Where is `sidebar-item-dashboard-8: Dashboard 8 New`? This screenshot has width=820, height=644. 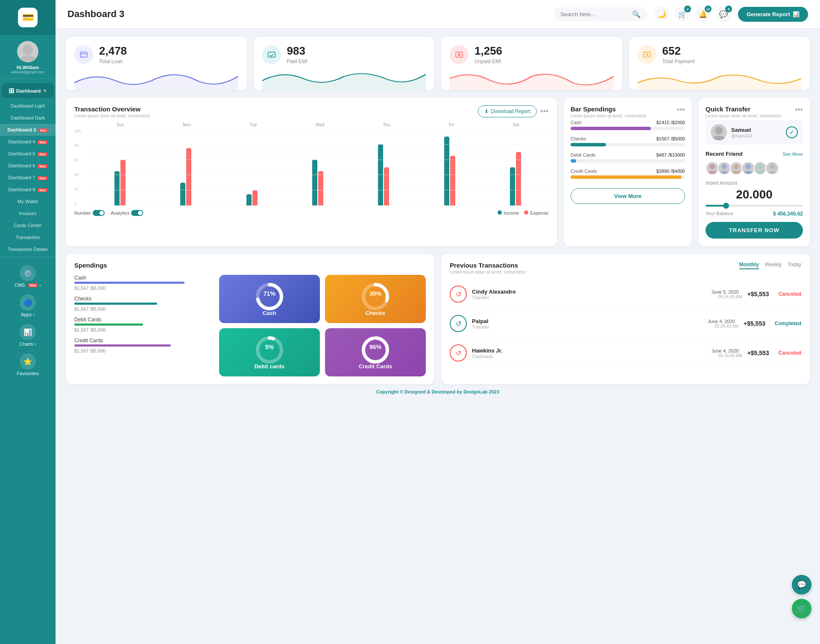 sidebar-item-dashboard-8: Dashboard 8 New is located at coordinates (28, 189).